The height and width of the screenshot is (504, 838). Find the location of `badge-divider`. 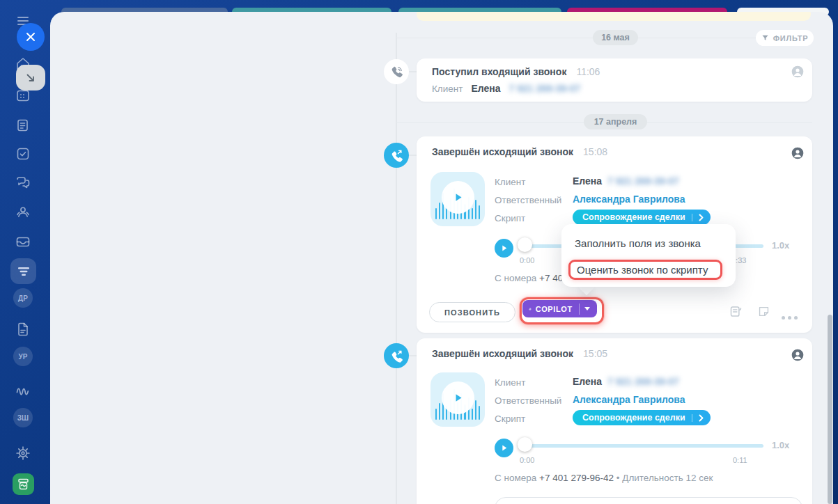

badge-divider is located at coordinates (692, 418).